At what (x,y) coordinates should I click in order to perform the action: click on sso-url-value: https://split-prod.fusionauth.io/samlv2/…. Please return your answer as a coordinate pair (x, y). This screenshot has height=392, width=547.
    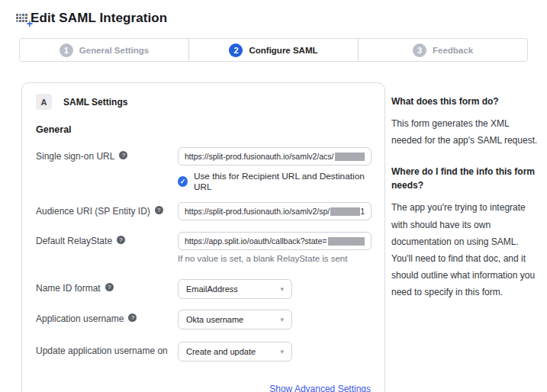
    Looking at the image, I should click on (259, 156).